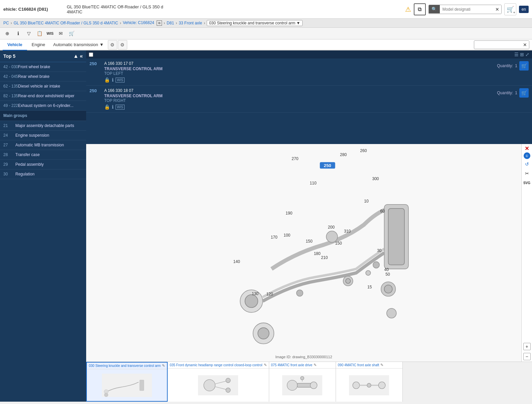 The image size is (532, 404). I want to click on thumbnail-030: 030 Steering knuckle and transverse cont…, so click(127, 382).